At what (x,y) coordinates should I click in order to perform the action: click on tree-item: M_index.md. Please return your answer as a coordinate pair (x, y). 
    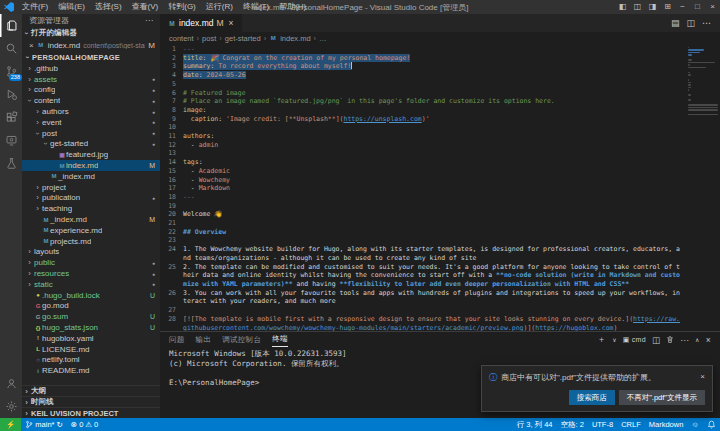
    Looking at the image, I should click on (91, 176).